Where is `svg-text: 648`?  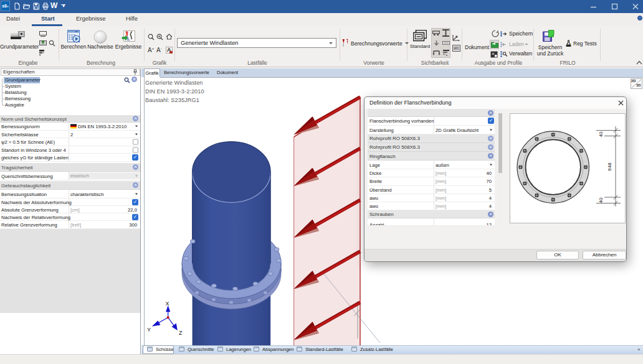
svg-text: 648 is located at coordinates (609, 167).